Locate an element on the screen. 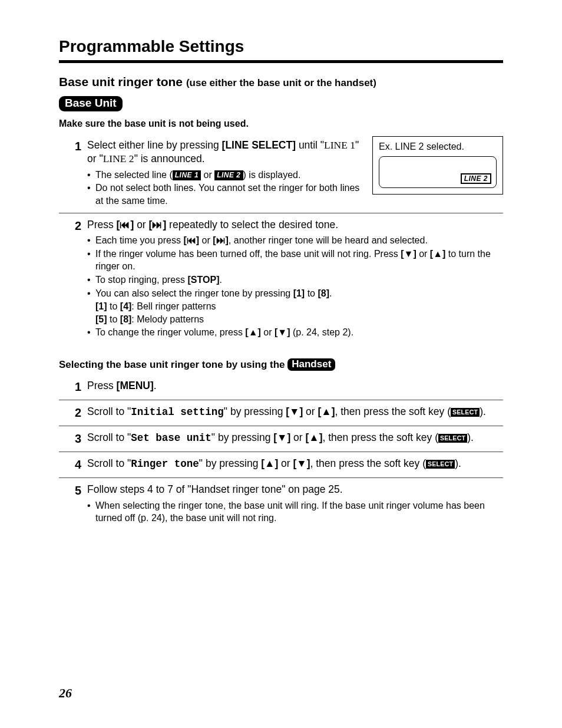 The width and height of the screenshot is (562, 728). step-body: Scroll to "Ringer tone" by pressing [▲] … is located at coordinates (295, 465).